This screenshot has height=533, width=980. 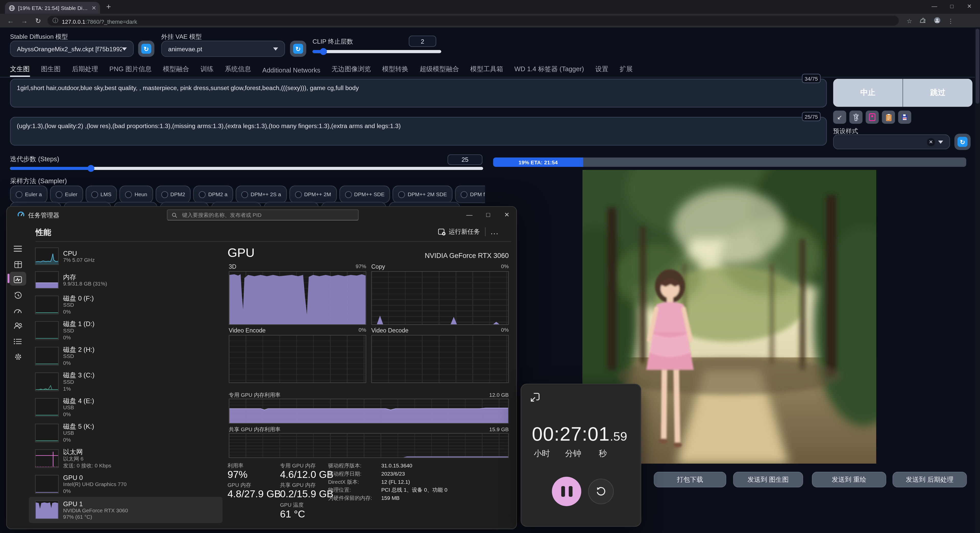 What do you see at coordinates (889, 117) in the screenshot?
I see `apply-style-button` at bounding box center [889, 117].